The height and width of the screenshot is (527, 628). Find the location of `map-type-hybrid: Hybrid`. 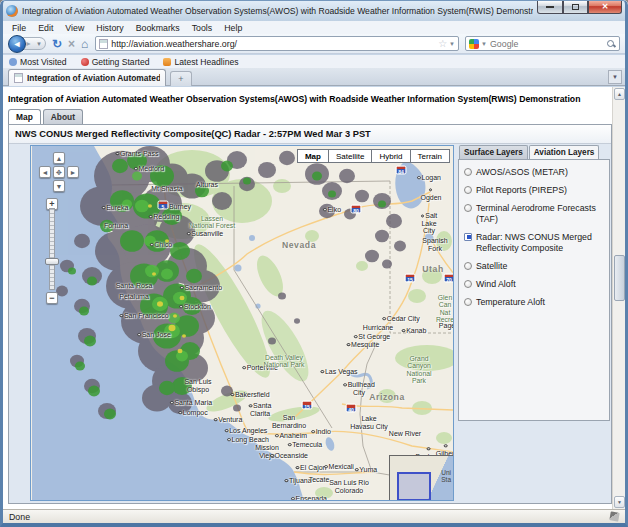

map-type-hybrid: Hybrid is located at coordinates (391, 156).